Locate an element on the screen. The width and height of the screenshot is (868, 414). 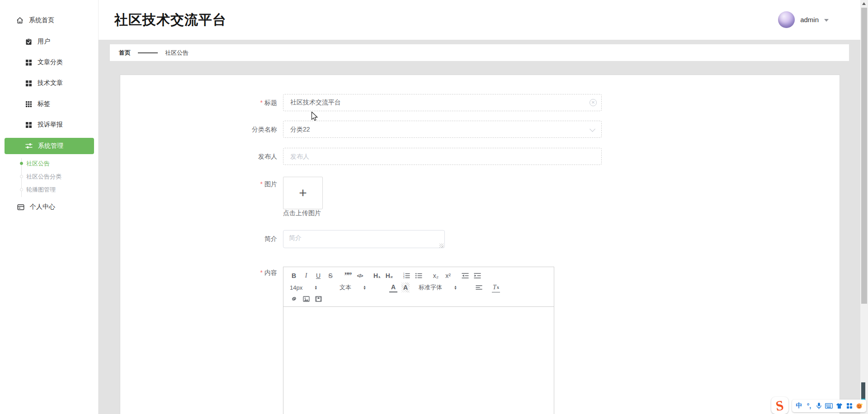
scroll-up-icon is located at coordinates (864, 4).